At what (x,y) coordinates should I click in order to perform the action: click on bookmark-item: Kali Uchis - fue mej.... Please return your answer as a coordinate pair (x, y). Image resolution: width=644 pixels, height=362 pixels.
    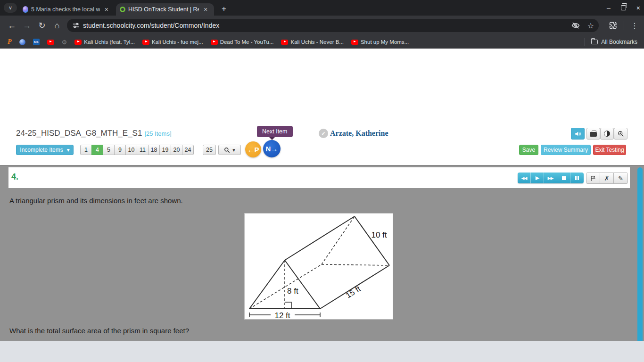
    Looking at the image, I should click on (173, 42).